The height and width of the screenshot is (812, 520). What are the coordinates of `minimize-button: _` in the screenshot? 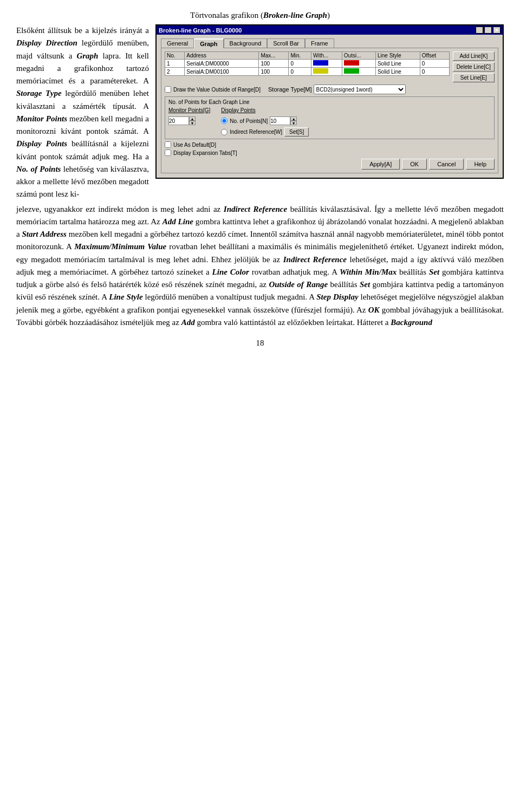 It's located at (479, 30).